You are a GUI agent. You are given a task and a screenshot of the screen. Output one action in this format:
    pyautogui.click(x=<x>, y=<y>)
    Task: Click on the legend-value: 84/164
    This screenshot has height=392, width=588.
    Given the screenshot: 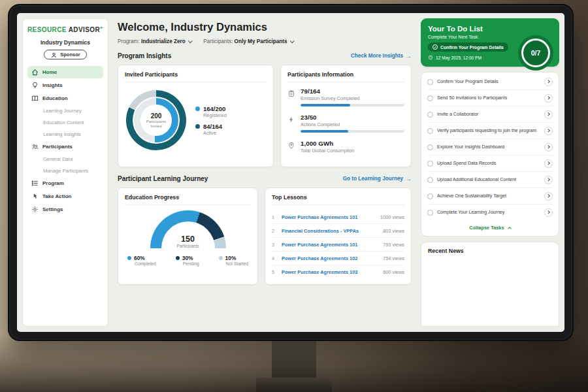 What is the action you would take?
    pyautogui.click(x=213, y=127)
    